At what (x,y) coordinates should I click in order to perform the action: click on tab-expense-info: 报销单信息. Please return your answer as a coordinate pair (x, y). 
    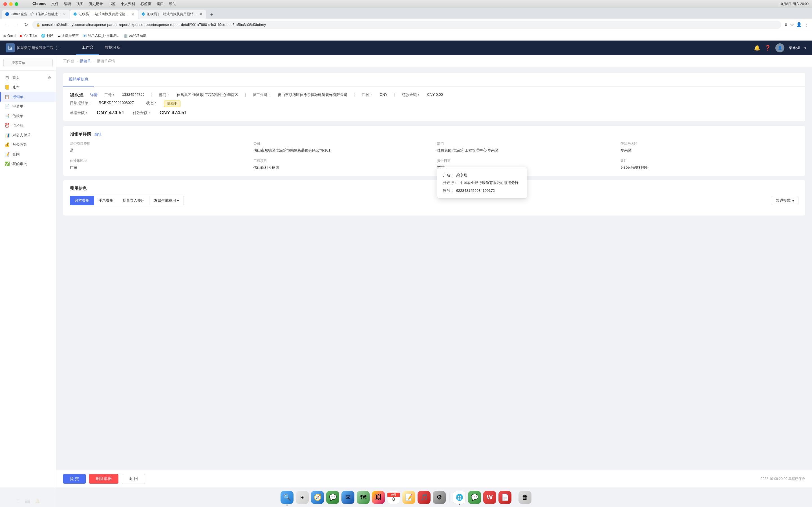
    Looking at the image, I should click on (79, 80).